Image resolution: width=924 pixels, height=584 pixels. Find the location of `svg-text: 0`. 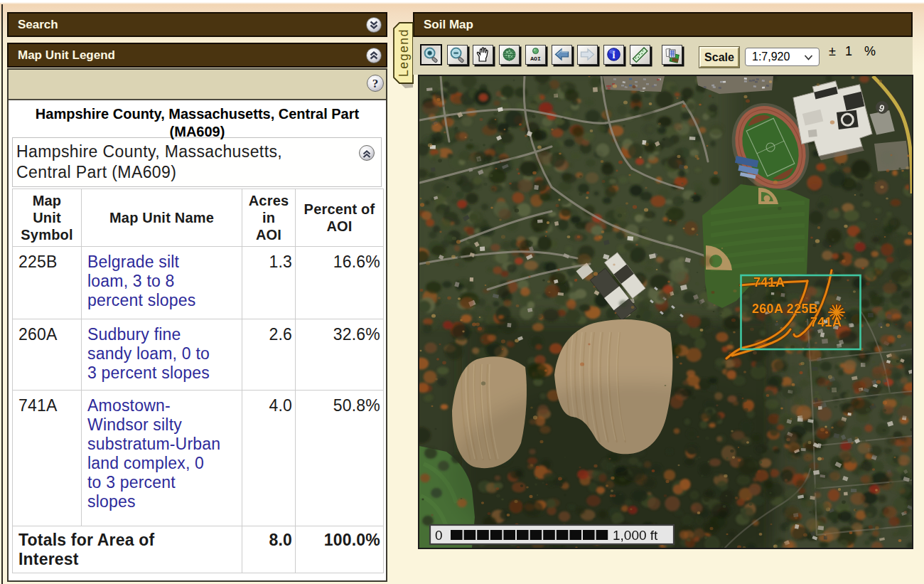

svg-text: 0 is located at coordinates (439, 535).